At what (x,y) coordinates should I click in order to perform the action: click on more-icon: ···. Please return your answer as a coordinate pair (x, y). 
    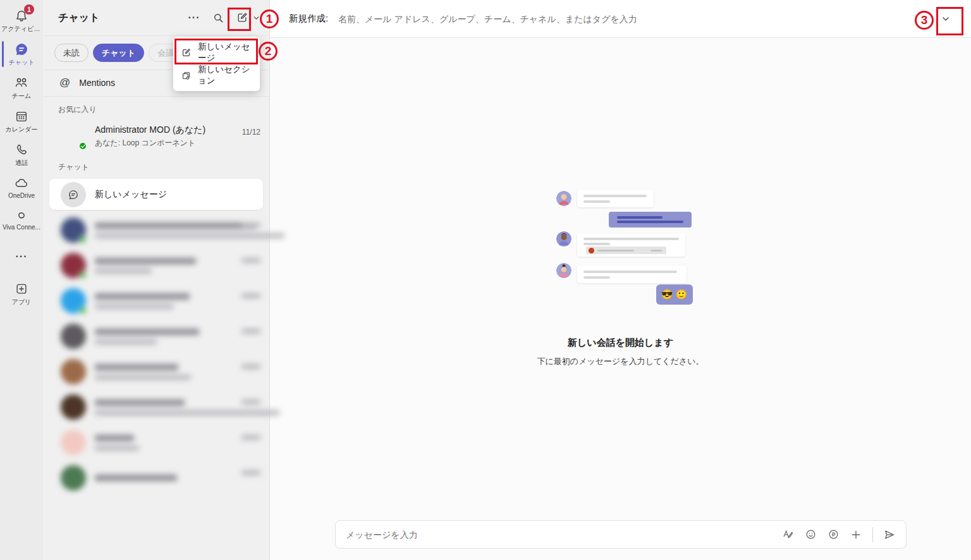
    Looking at the image, I should click on (21, 257).